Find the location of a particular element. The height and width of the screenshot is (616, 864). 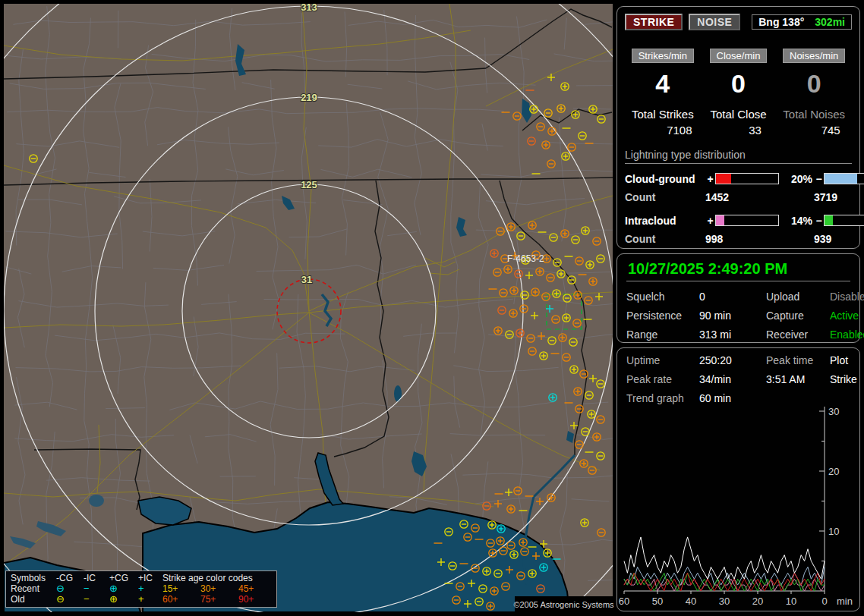

plot-value: Strike is located at coordinates (844, 379).